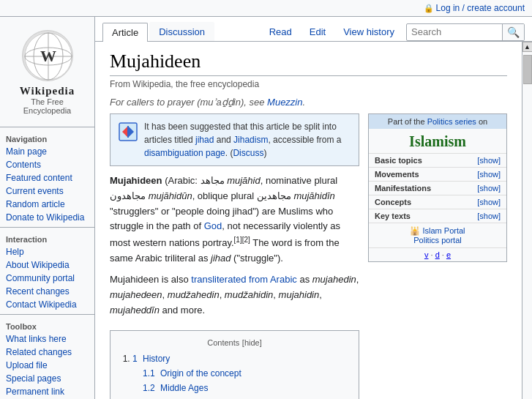  What do you see at coordinates (246, 388) in the screenshot?
I see `toc-item-1-2: 1.2 Middle Ages` at bounding box center [246, 388].